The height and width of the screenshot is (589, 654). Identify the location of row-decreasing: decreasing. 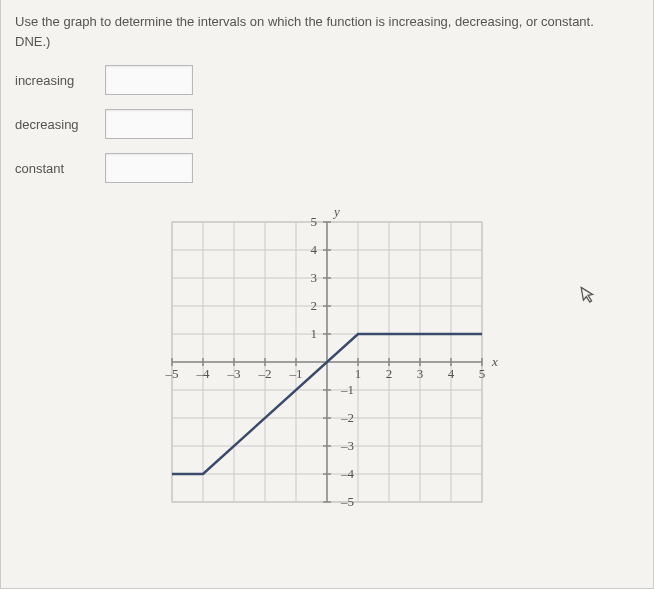
(327, 124).